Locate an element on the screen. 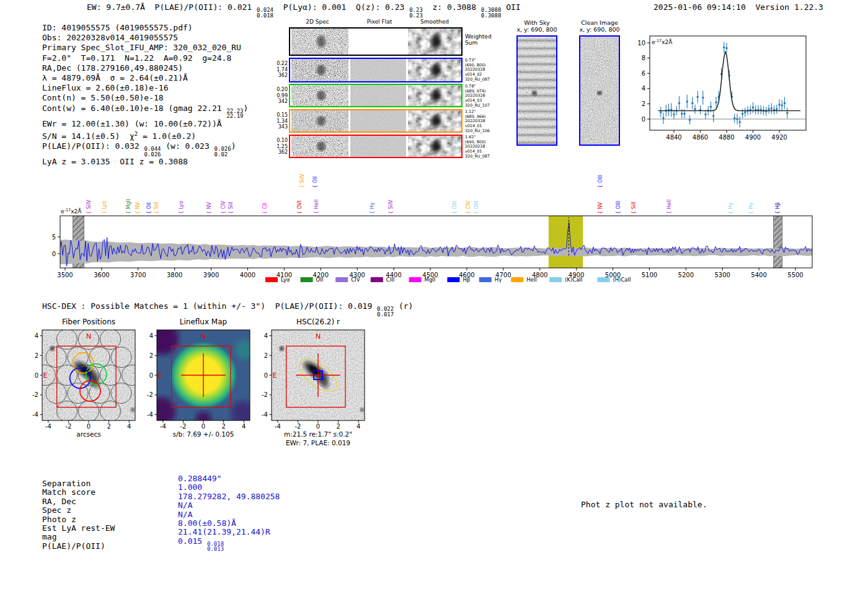 Image resolution: width=868 pixels, height=591 pixels. stacked-uncertainty: 0.30880.3088 is located at coordinates (491, 12).